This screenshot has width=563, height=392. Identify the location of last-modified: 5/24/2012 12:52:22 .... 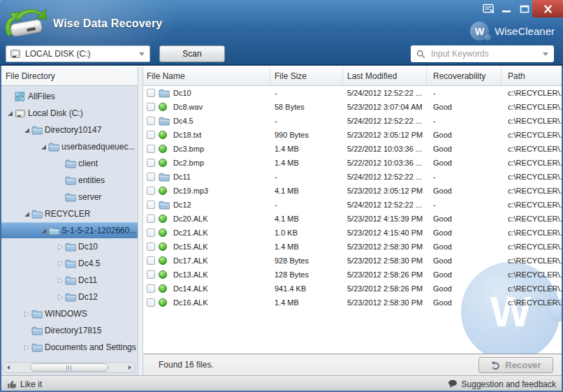
(385, 121).